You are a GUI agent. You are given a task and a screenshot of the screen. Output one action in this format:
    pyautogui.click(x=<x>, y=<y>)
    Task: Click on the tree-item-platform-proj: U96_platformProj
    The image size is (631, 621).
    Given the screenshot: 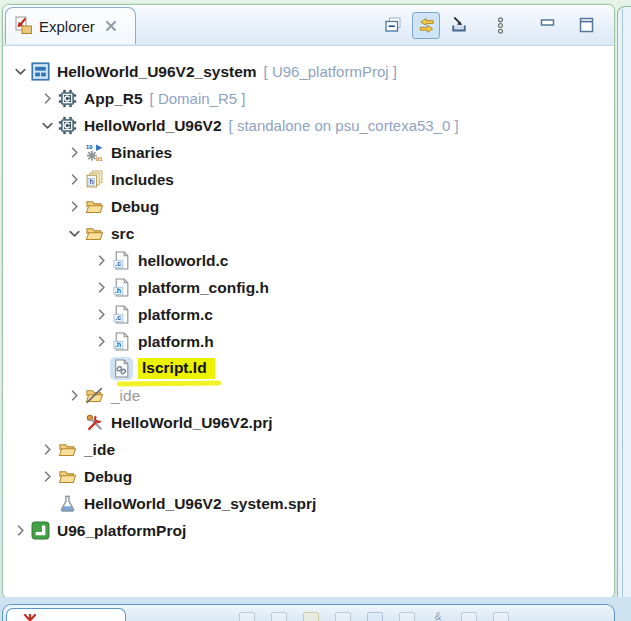 What is the action you would take?
    pyautogui.click(x=310, y=530)
    